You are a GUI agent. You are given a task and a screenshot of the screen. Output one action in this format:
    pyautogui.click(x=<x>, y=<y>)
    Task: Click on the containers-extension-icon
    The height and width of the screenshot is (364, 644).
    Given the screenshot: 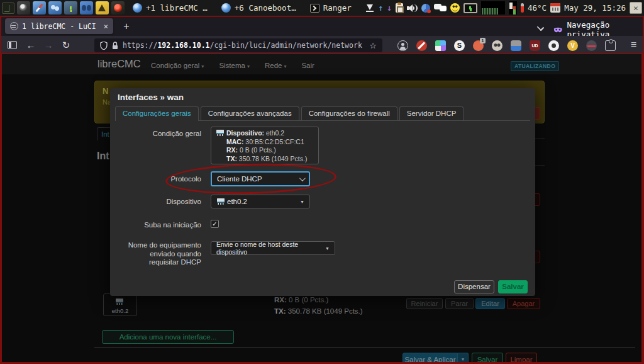 What is the action you would take?
    pyautogui.click(x=440, y=45)
    